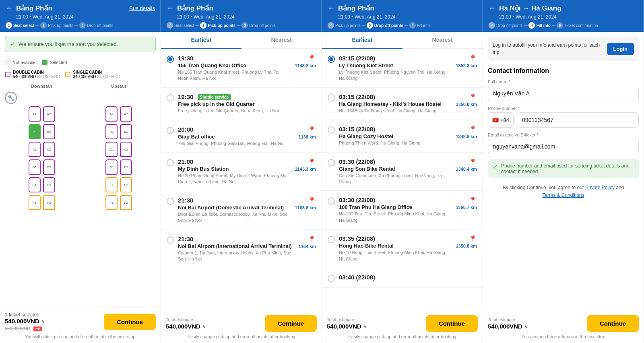 This screenshot has width=644, height=343. Describe the element at coordinates (563, 195) in the screenshot. I see `terms-conditions-link: Terms & Conditions` at that location.